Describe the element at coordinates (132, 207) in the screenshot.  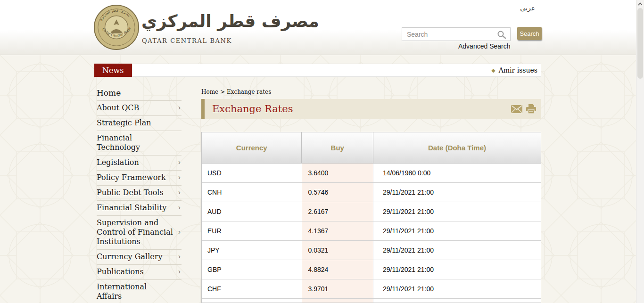
I see `sidebar-item-label: Financial Stability` at that location.